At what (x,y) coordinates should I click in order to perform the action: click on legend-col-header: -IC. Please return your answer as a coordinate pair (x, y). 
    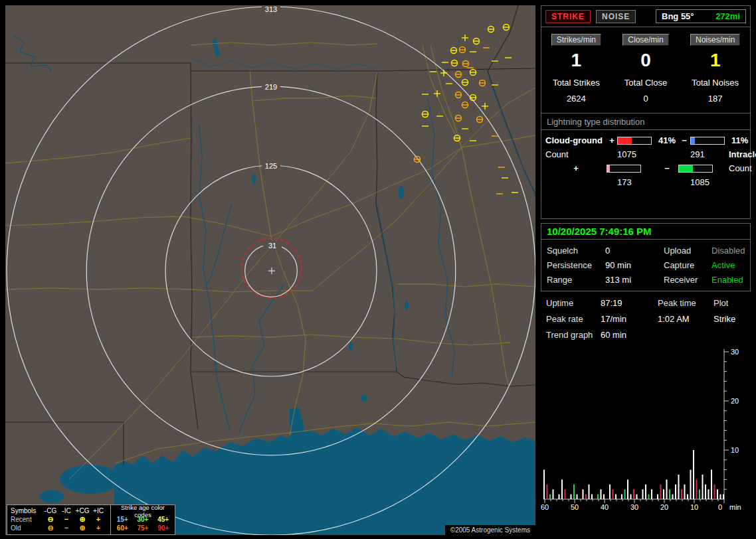
    Looking at the image, I should click on (66, 511).